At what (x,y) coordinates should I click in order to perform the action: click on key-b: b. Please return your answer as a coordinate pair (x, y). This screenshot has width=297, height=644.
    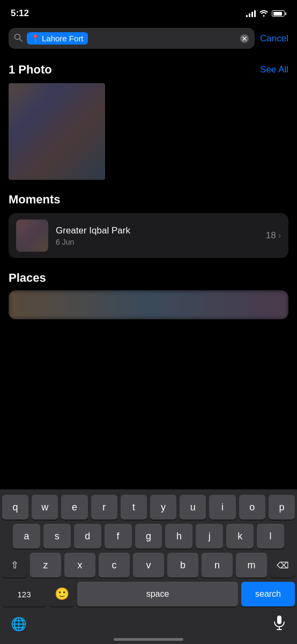
    Looking at the image, I should click on (183, 565).